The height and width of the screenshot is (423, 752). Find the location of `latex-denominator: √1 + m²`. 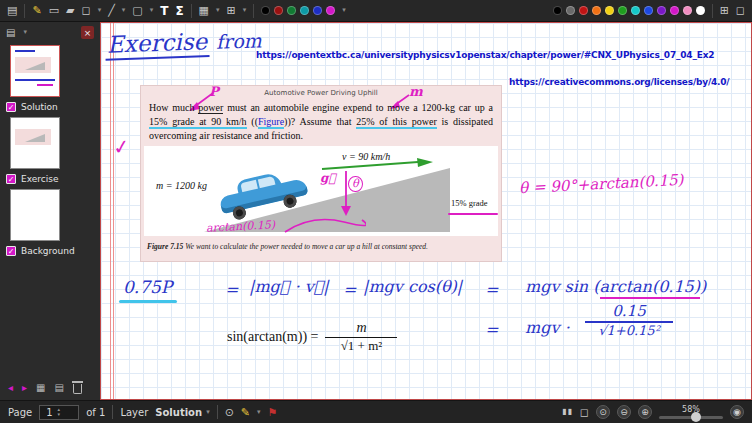

latex-denominator: √1 + m² is located at coordinates (361, 346).